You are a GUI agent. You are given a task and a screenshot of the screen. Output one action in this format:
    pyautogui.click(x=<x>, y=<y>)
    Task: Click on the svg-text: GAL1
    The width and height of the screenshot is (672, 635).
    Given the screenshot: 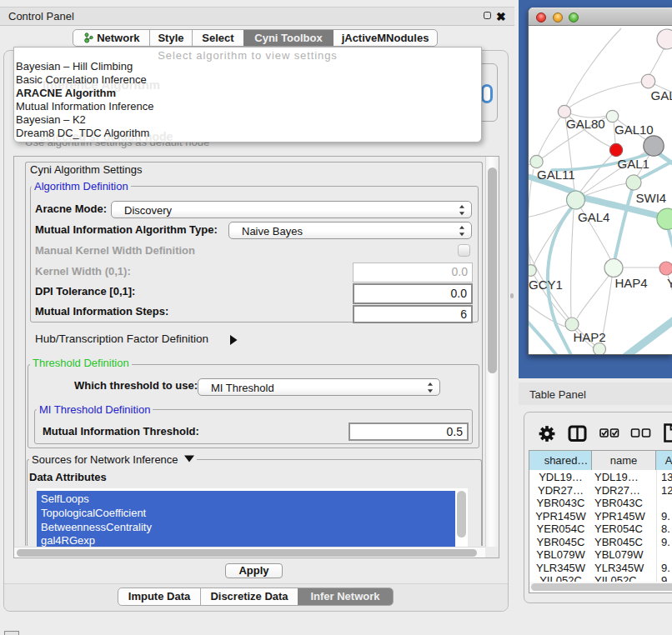 What is the action you would take?
    pyautogui.click(x=634, y=163)
    